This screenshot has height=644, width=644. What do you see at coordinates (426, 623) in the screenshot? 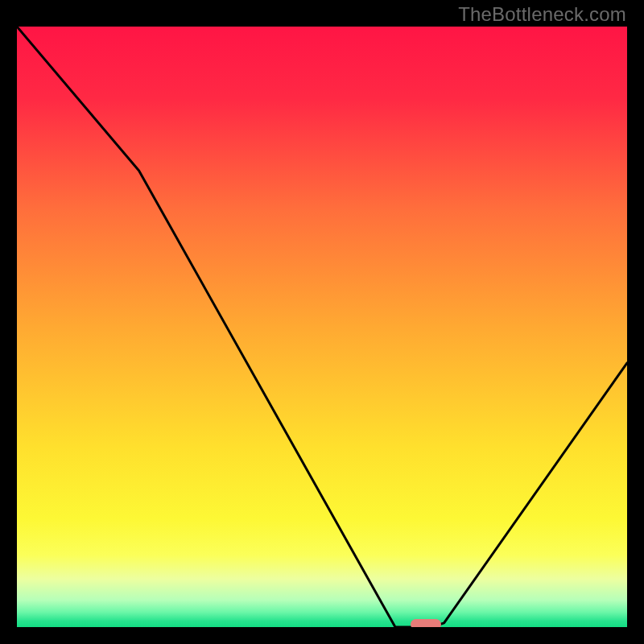
I see `optimal-marker` at bounding box center [426, 623].